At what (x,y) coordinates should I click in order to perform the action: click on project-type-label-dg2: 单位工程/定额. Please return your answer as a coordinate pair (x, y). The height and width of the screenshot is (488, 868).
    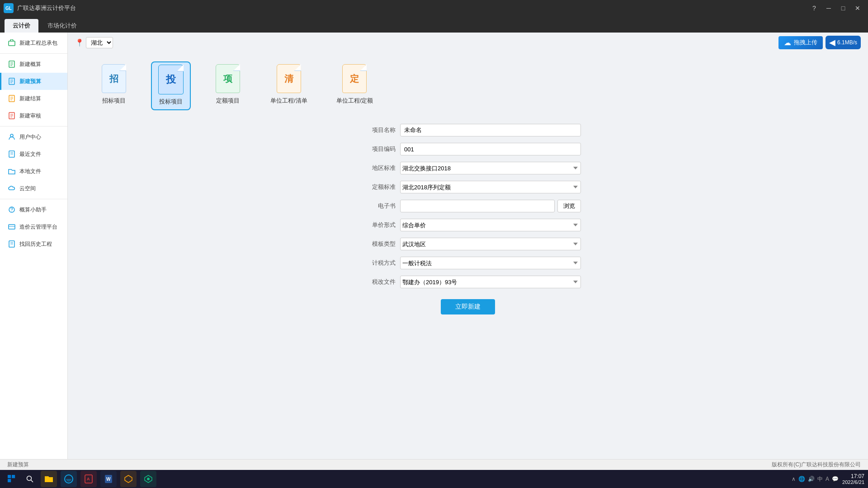
    Looking at the image, I should click on (355, 101).